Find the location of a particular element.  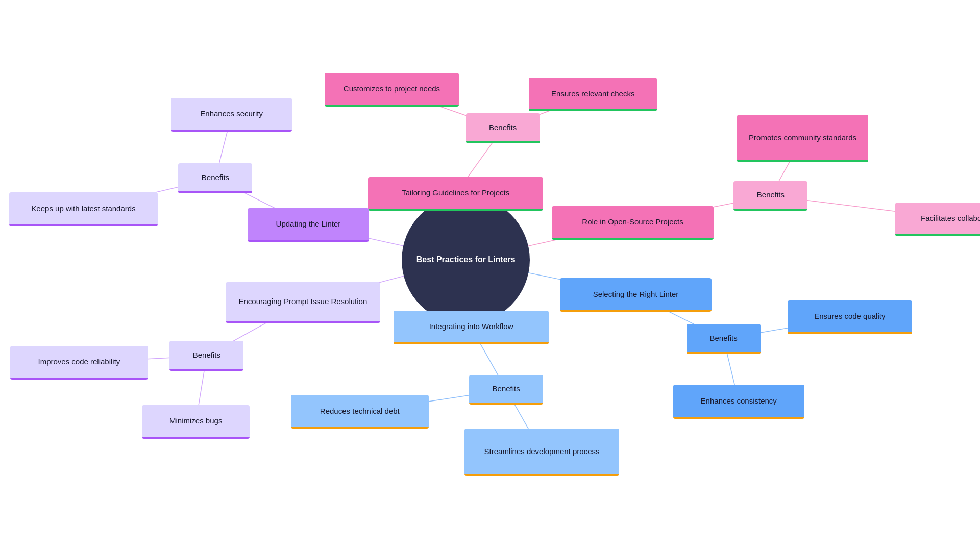

keeps-up-node: Keeps up with latest standards is located at coordinates (83, 209).